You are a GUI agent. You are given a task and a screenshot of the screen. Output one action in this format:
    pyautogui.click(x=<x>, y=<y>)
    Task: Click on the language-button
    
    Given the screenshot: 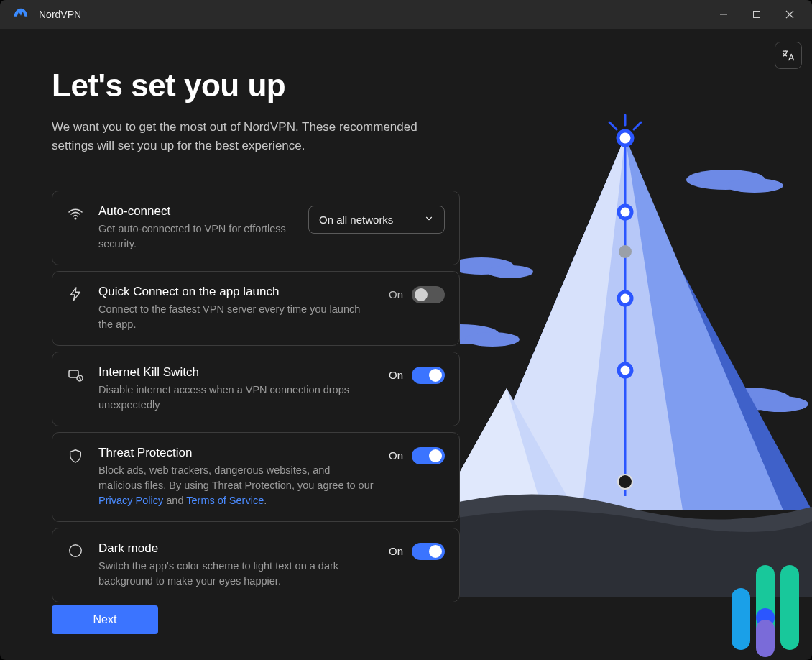 What is the action you would take?
    pyautogui.click(x=788, y=55)
    